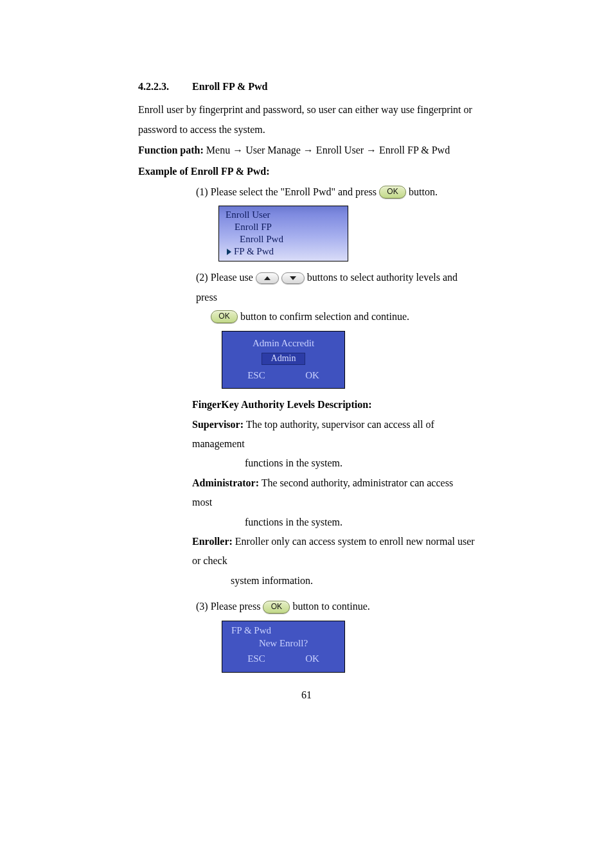  I want to click on screen-item-fp-pwd: FP & Pwd, so click(283, 252).